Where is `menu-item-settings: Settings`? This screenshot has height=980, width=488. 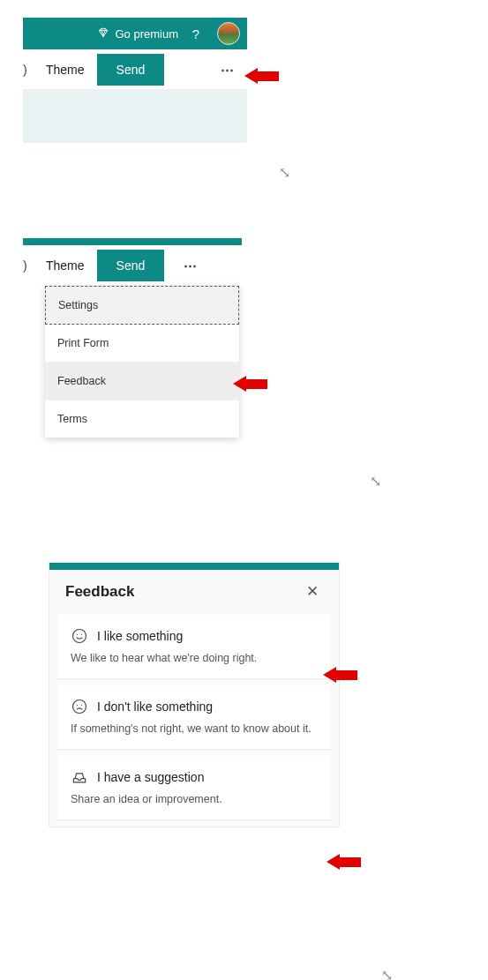
menu-item-settings: Settings is located at coordinates (142, 305).